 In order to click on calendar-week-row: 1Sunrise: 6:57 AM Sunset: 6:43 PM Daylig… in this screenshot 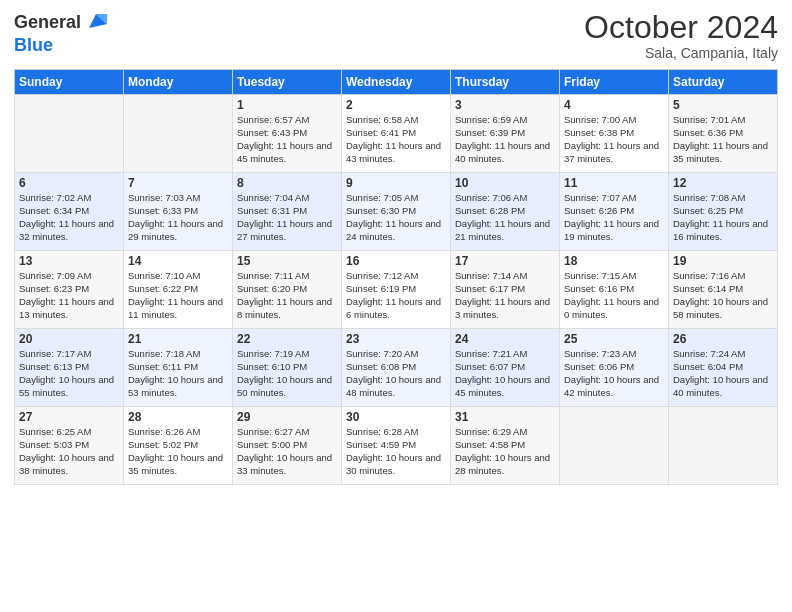, I will do `click(396, 134)`.